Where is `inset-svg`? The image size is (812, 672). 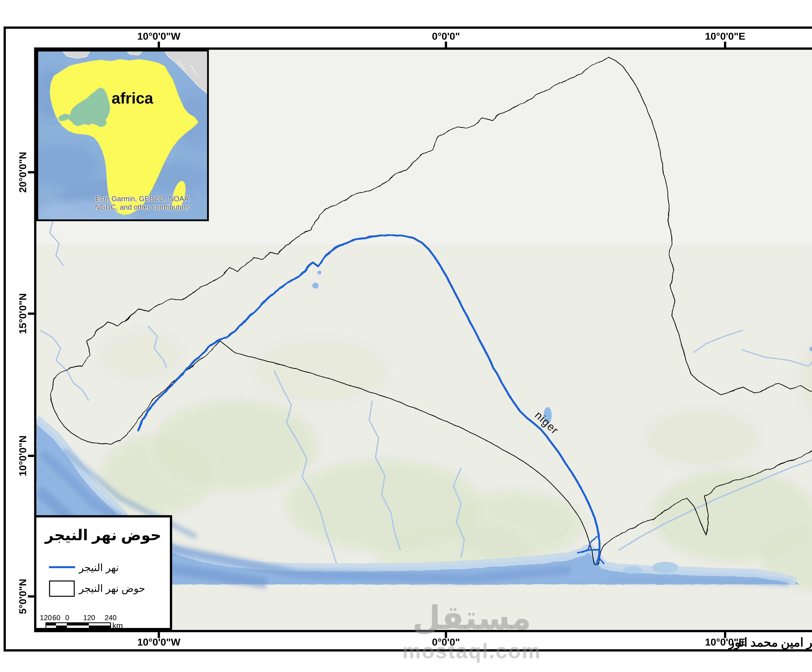
inset-svg is located at coordinates (123, 135).